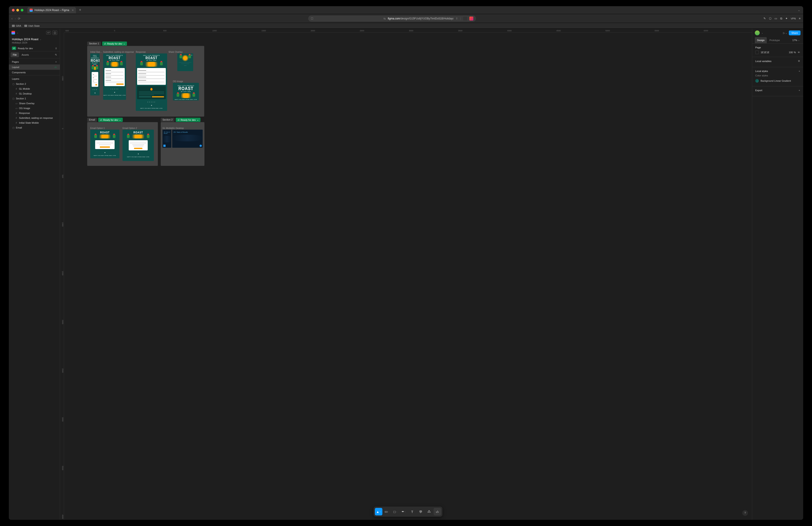 The image size is (812, 526). What do you see at coordinates (778, 81) in the screenshot?
I see `style-gradient: Background Linear Gradient` at bounding box center [778, 81].